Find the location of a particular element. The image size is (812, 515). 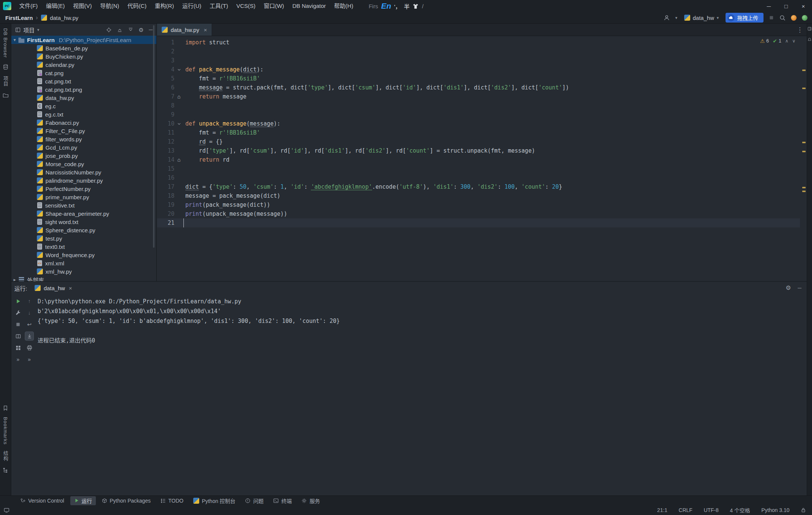

drag-upload-button: 拖拽上传 is located at coordinates (744, 18).